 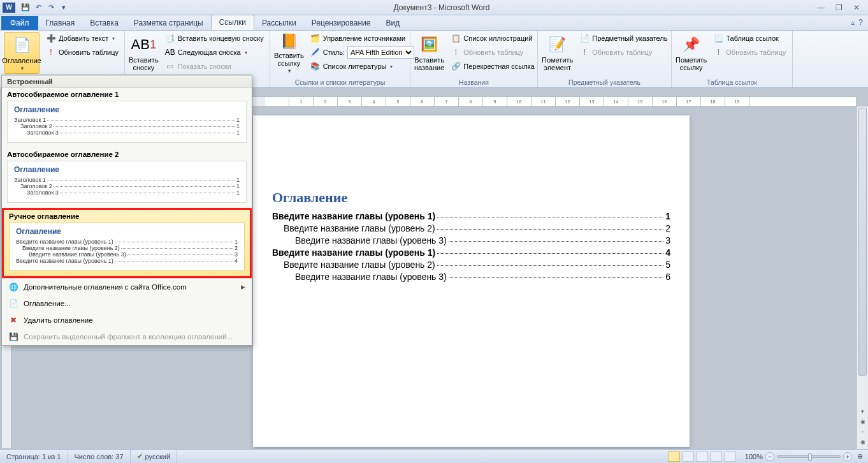 I want to click on label: русский, so click(x=158, y=457).